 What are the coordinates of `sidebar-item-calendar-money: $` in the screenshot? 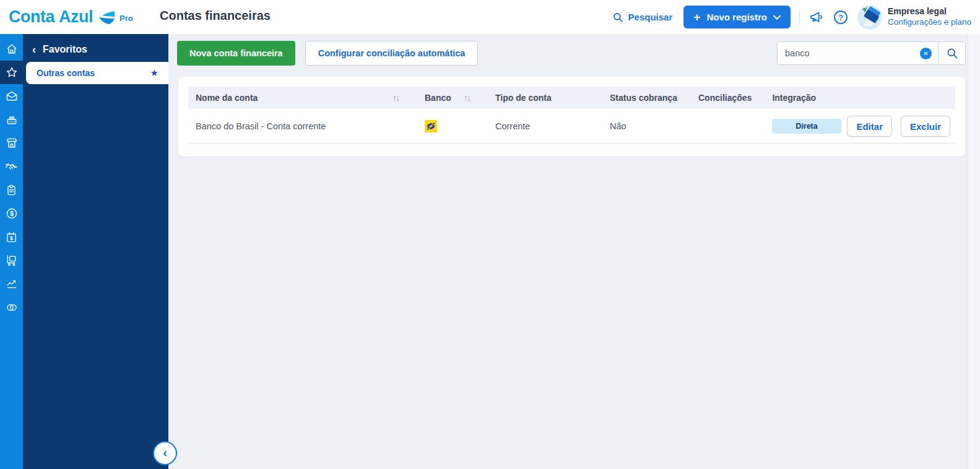 It's located at (11, 237).